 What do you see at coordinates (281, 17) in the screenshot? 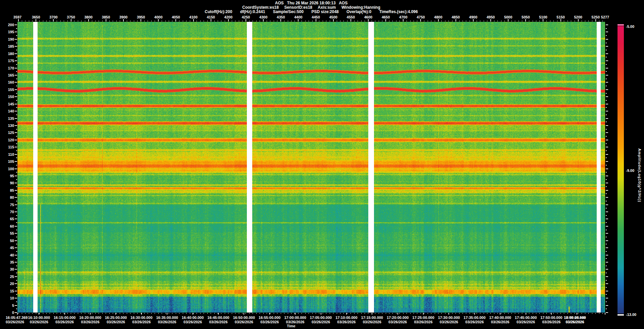
I see `record-axis-label: 4350` at bounding box center [281, 17].